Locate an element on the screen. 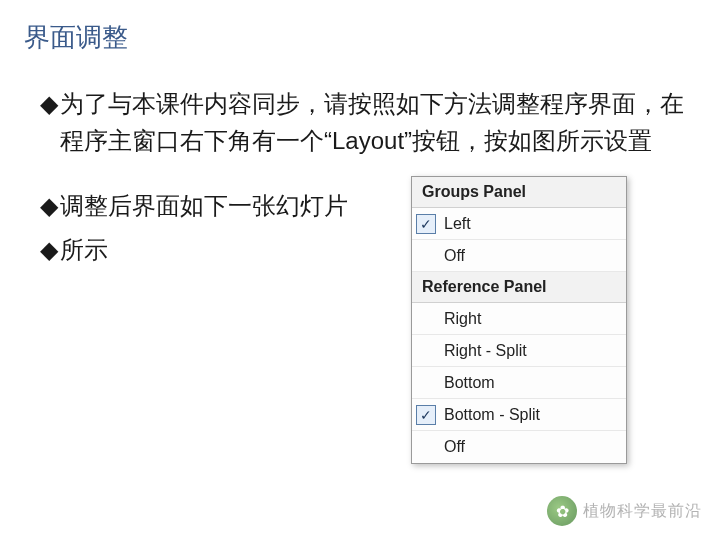  menu-item-label: Bottom is located at coordinates (533, 383).